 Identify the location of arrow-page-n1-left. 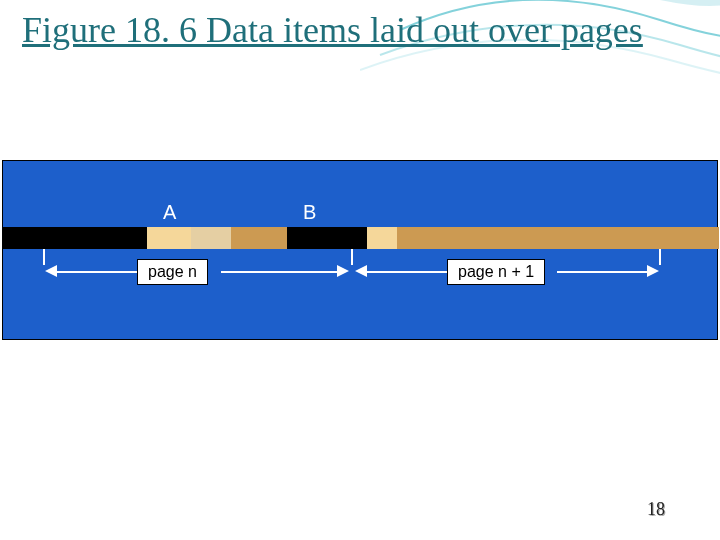
(407, 272).